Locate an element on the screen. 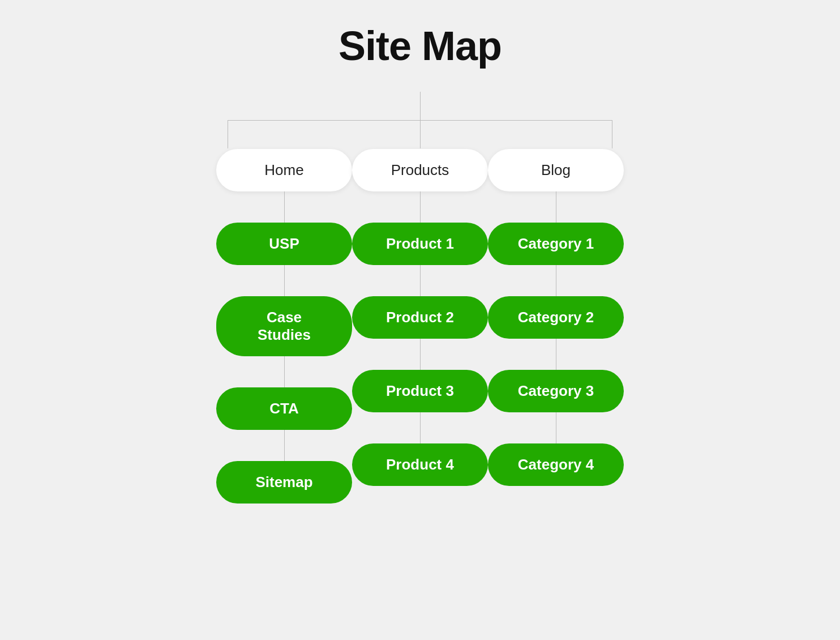 This screenshot has height=640, width=840. blog-child-2: Category 2 is located at coordinates (556, 317).